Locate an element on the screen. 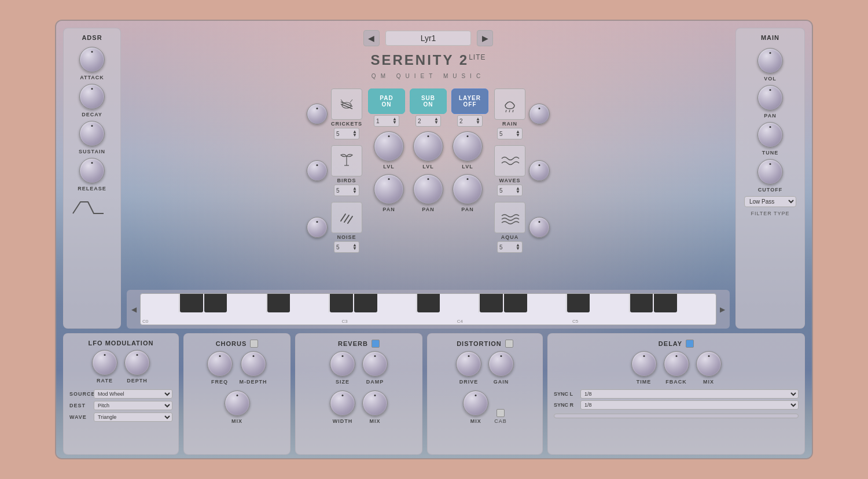 The height and width of the screenshot is (479, 868). delay-led is located at coordinates (690, 344).